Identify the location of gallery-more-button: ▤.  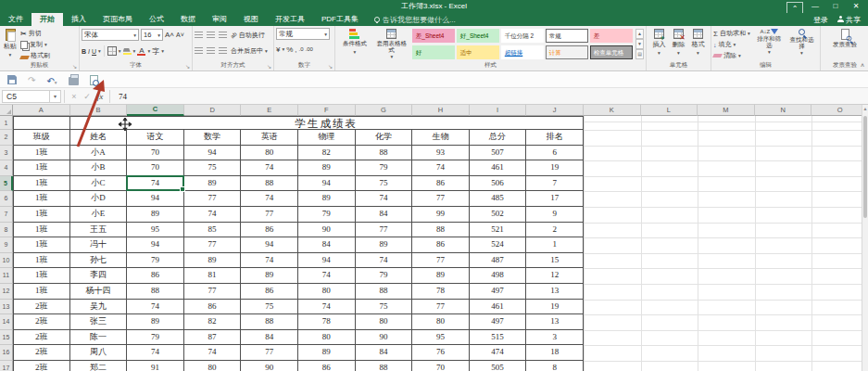
(639, 54).